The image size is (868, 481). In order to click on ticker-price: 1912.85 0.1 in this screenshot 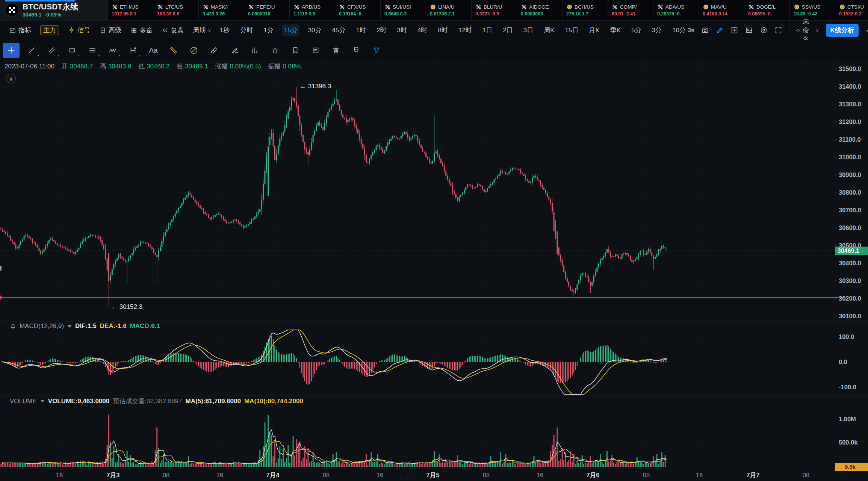, I will do `click(132, 14)`.